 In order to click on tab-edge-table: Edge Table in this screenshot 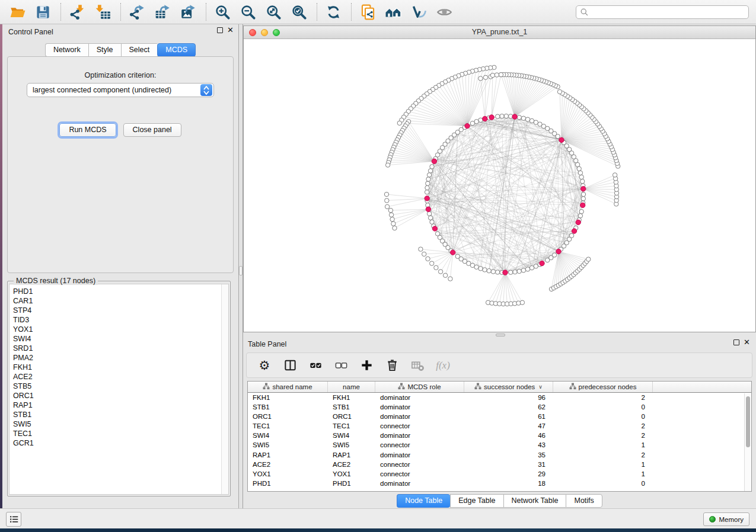, I will do `click(477, 501)`.